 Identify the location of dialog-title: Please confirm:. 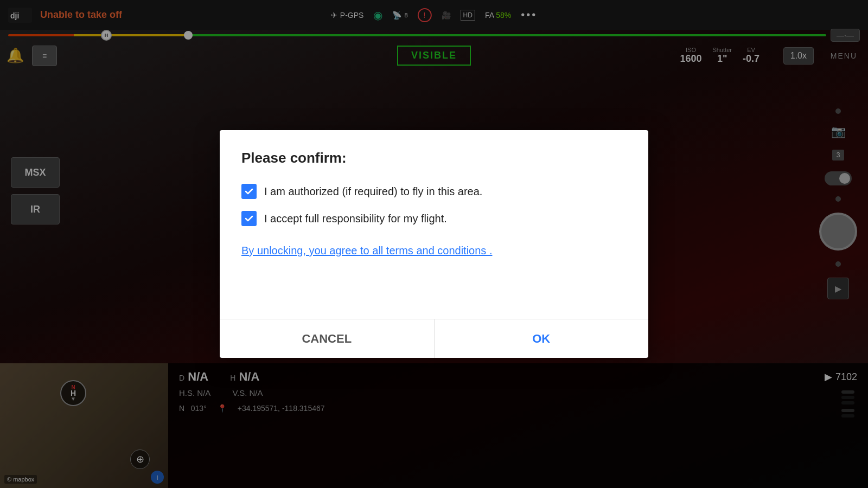
(434, 158).